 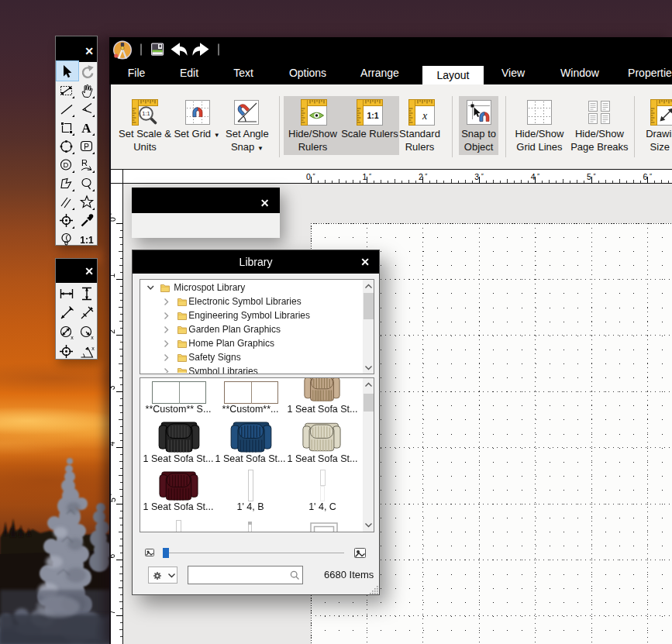 What do you see at coordinates (114, 498) in the screenshot?
I see `svg-text: 5 ″` at bounding box center [114, 498].